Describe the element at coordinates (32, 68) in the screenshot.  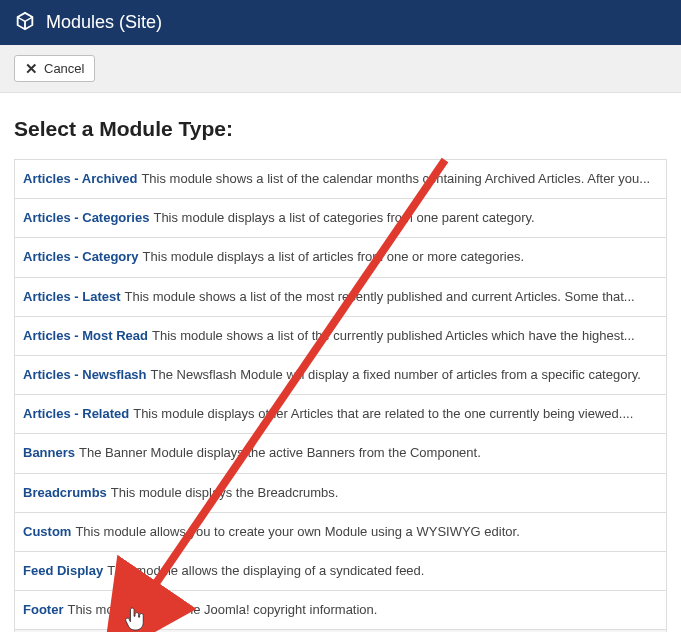
I see `close-icon: ✕` at that location.